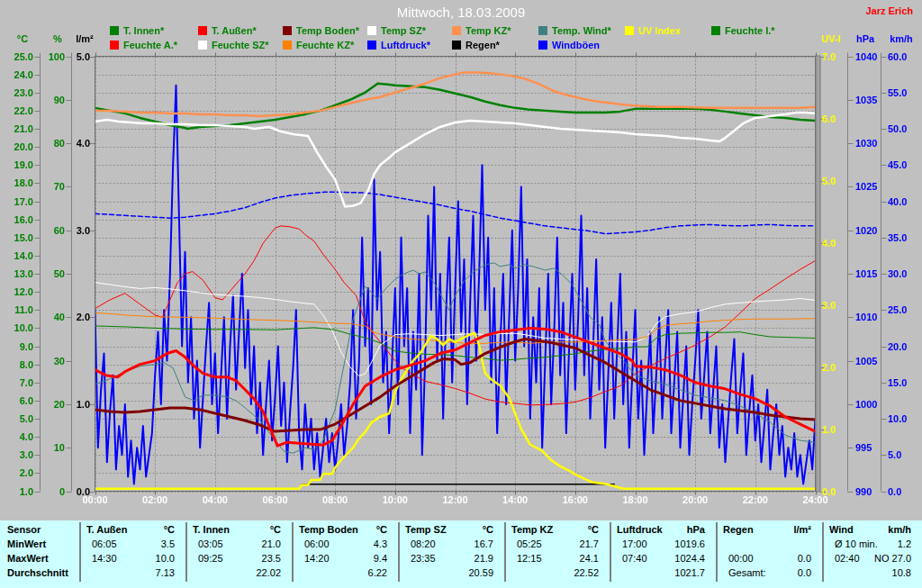  Describe the element at coordinates (905, 202) in the screenshot. I see `axis-tick-label: 40.0` at that location.